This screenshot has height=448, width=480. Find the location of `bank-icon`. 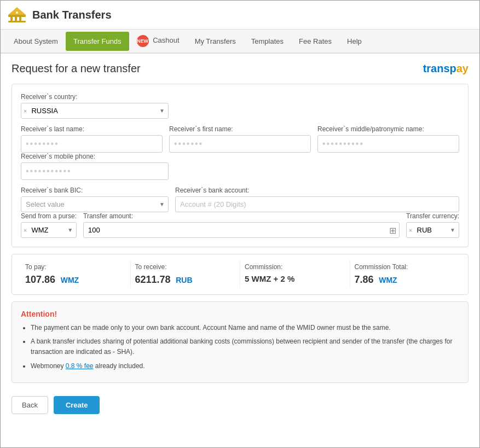

bank-icon is located at coordinates (17, 15).